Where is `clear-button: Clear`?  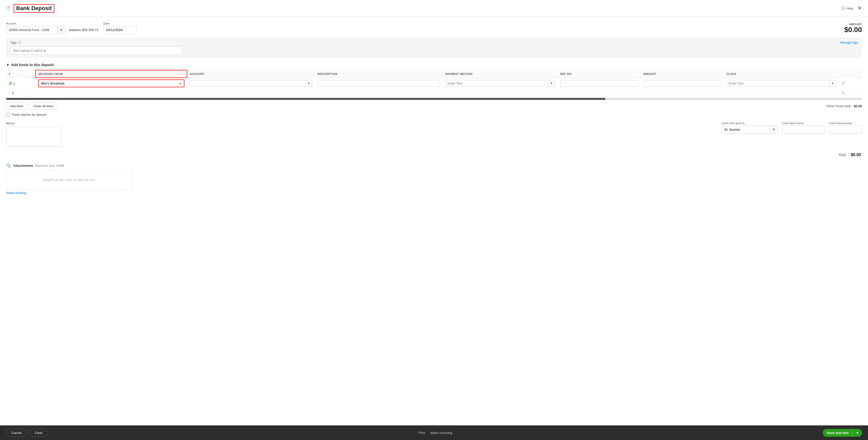 clear-button: Clear is located at coordinates (38, 433).